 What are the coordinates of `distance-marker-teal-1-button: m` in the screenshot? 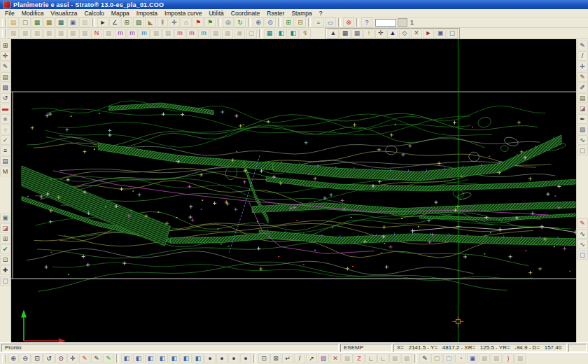 It's located at (144, 34).